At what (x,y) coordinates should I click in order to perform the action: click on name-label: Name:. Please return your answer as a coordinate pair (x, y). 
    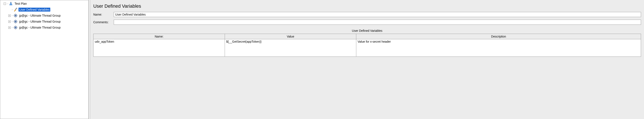
    Looking at the image, I should click on (104, 15).